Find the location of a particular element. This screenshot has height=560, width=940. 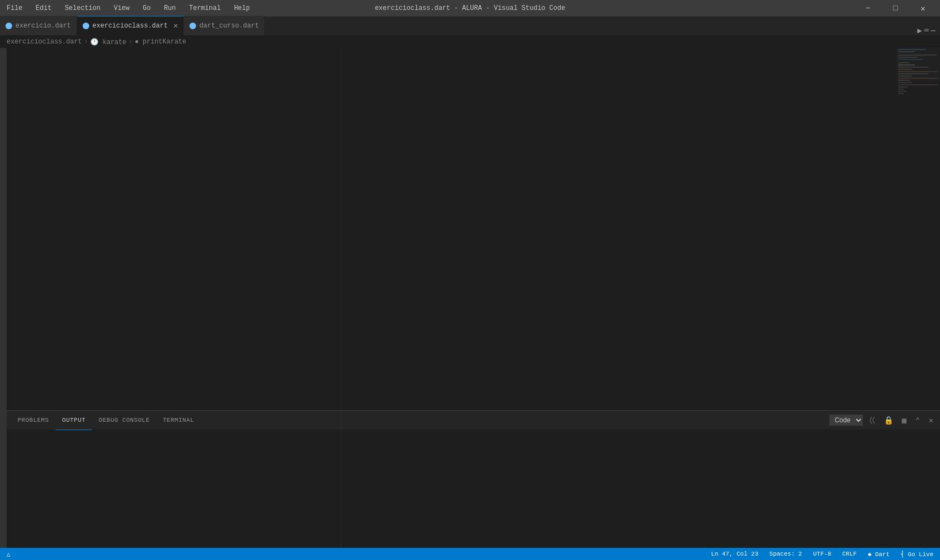

minimap is located at coordinates (918, 229).